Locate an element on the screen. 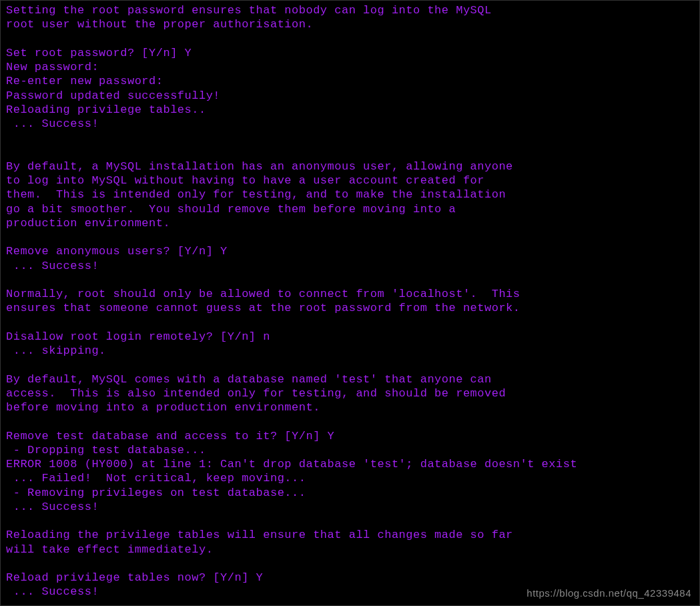  terminal-line: By default, a MySQL installation has an … is located at coordinates (350, 167).